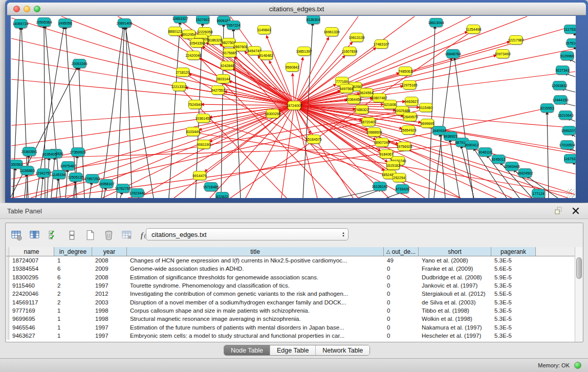 This screenshot has height=372, width=588. Describe the element at coordinates (304, 51) in the screenshot. I see `graph-node: 19851397` at that location.